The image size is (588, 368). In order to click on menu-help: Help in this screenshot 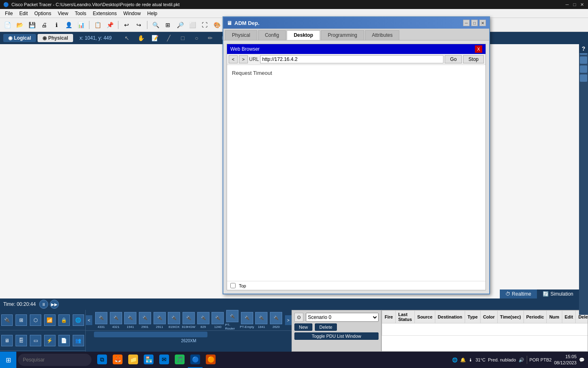, I will do `click(153, 13)`.